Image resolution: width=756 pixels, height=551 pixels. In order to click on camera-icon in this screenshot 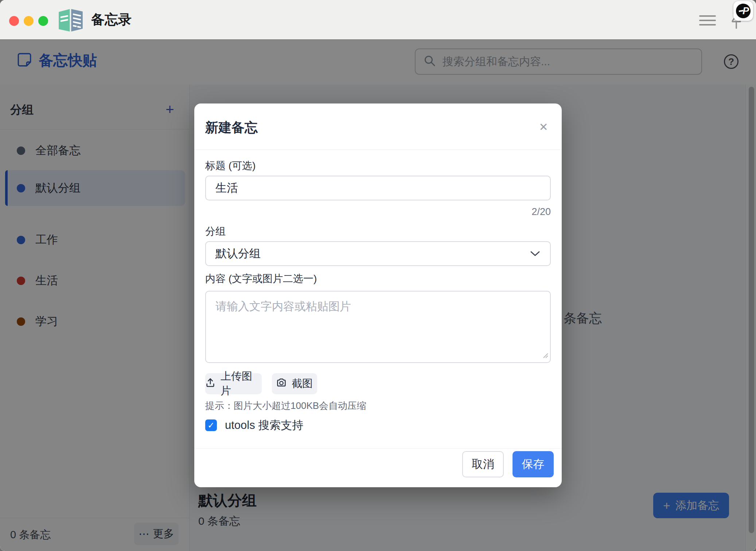, I will do `click(281, 384)`.